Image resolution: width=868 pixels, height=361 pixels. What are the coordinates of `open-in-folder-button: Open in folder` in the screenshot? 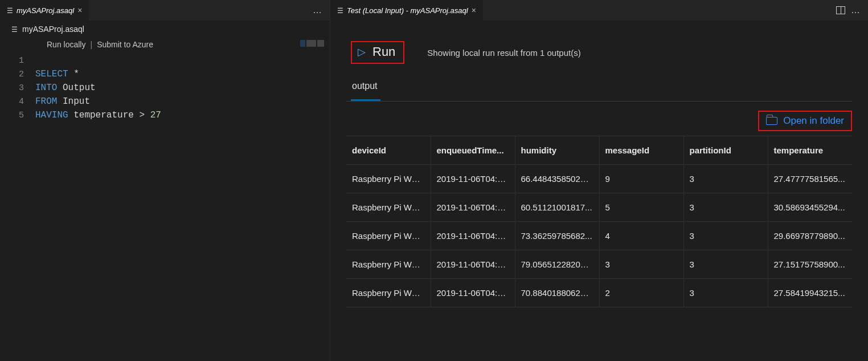 It's located at (805, 121).